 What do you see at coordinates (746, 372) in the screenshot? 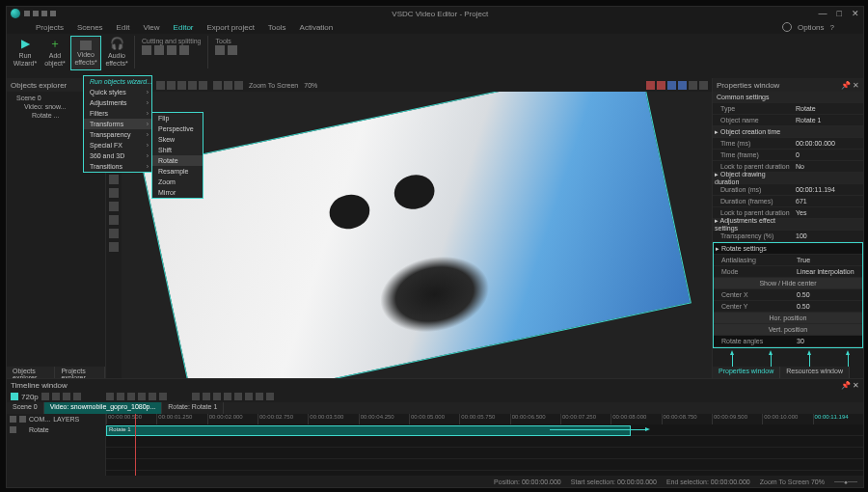
I see `tab-properties: Properties window` at bounding box center [746, 372].